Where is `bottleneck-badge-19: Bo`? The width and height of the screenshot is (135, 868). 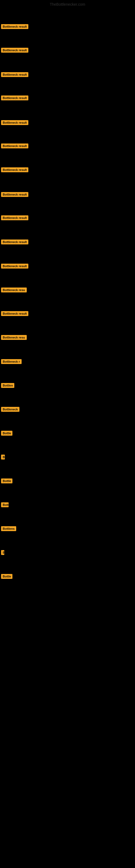
bottleneck-badge-19: Bo is located at coordinates (3, 457).